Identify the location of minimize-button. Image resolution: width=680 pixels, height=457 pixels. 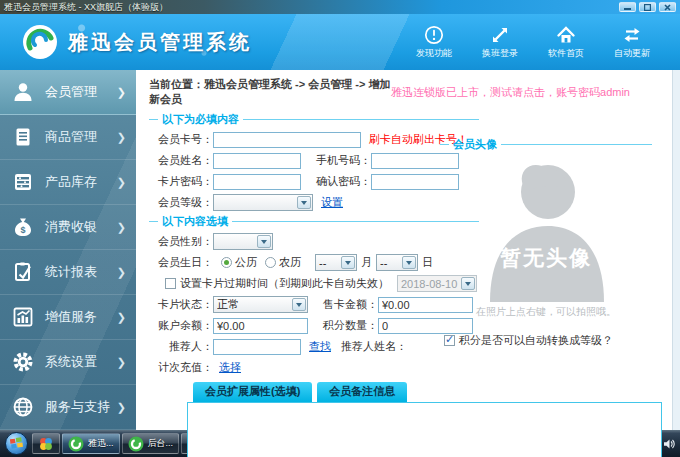
(628, 7).